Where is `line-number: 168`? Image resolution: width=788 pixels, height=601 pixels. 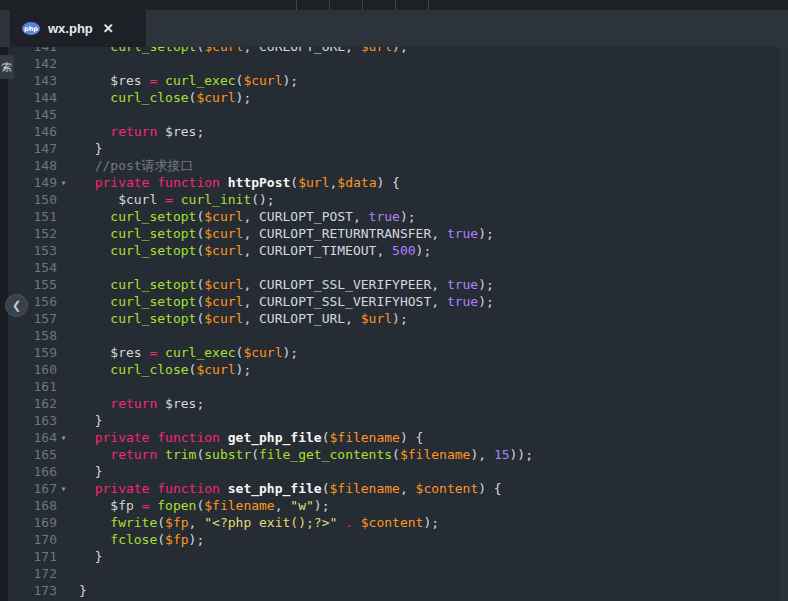 line-number: 168 is located at coordinates (39, 506).